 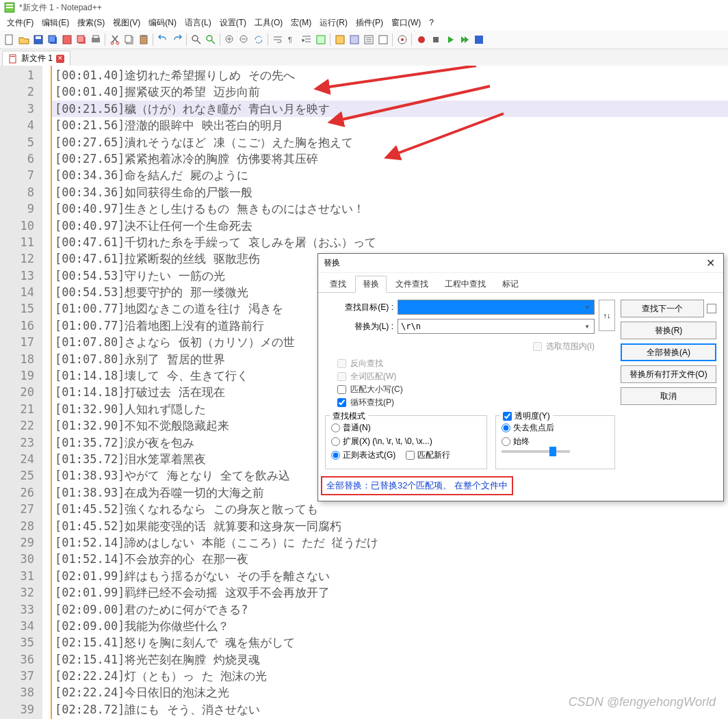 I want to click on replace-input: \r\n ▾, so click(x=496, y=326).